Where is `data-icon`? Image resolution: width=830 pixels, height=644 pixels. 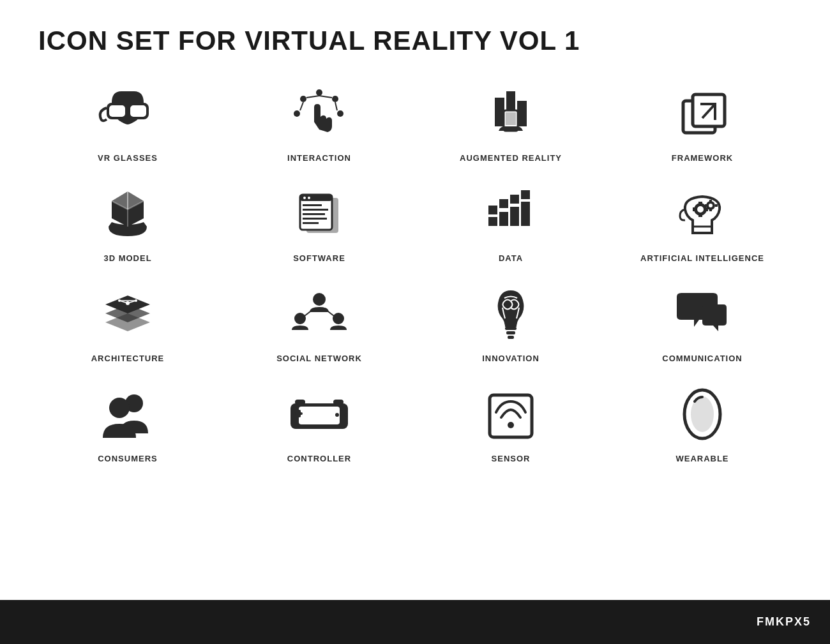 data-icon is located at coordinates (511, 214).